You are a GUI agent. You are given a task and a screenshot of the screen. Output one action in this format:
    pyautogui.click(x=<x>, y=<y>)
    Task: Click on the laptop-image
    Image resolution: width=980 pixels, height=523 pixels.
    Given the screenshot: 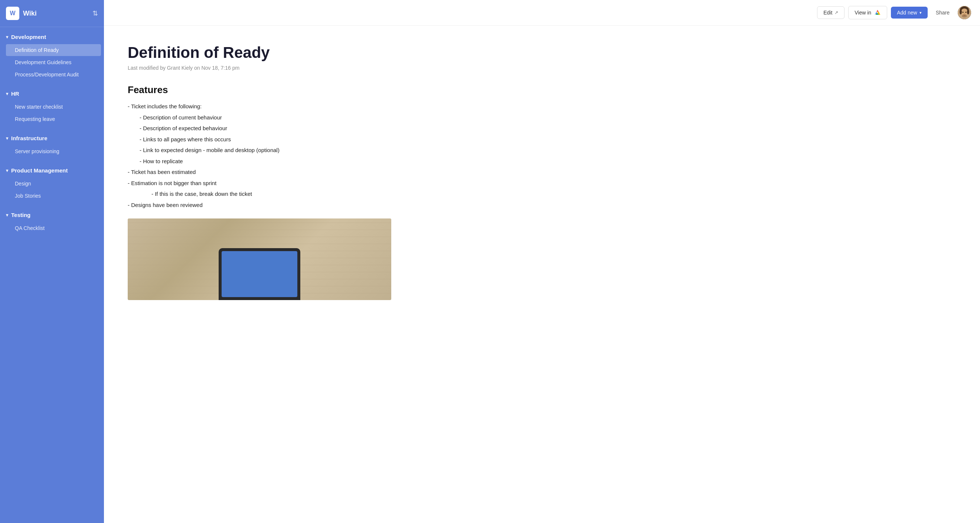 What is the action you would take?
    pyautogui.click(x=259, y=274)
    